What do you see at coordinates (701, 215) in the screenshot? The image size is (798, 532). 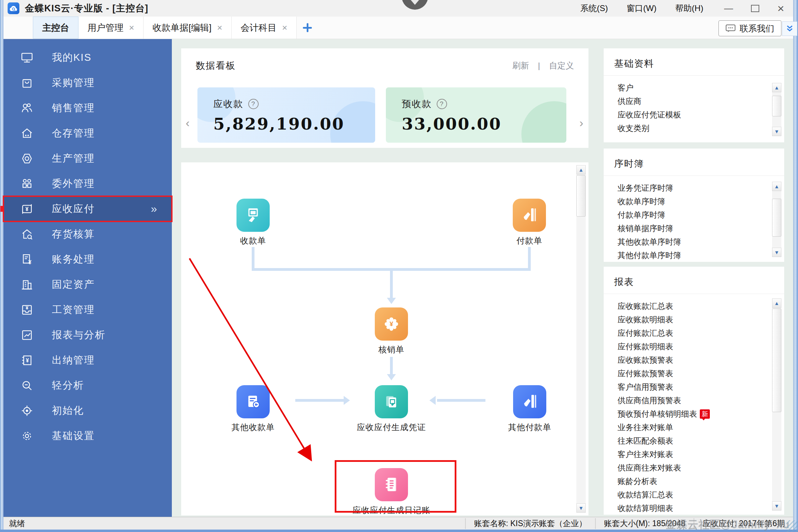 I see `list-item: 付款单序时簿` at bounding box center [701, 215].